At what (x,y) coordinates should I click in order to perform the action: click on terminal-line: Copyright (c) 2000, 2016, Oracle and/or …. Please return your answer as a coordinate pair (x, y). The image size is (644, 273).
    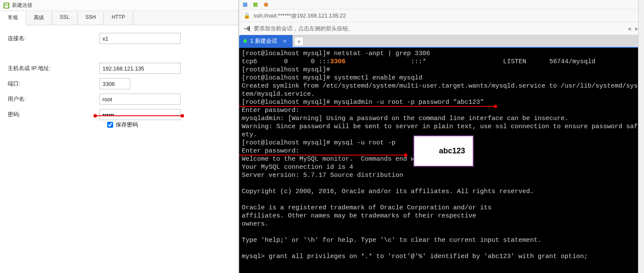
    Looking at the image, I should click on (442, 191).